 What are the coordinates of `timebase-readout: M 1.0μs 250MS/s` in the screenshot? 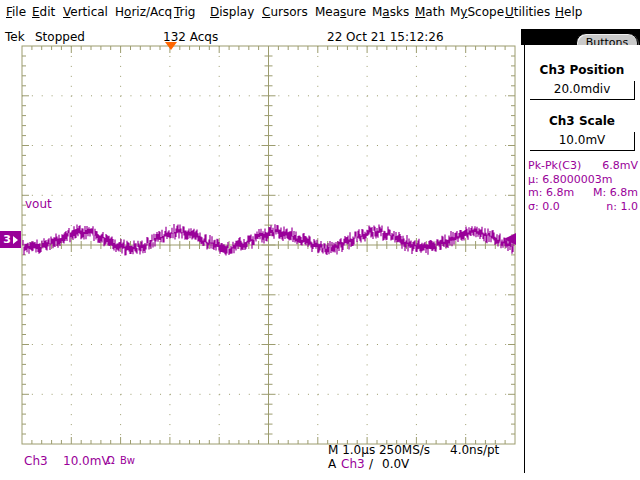 It's located at (379, 450).